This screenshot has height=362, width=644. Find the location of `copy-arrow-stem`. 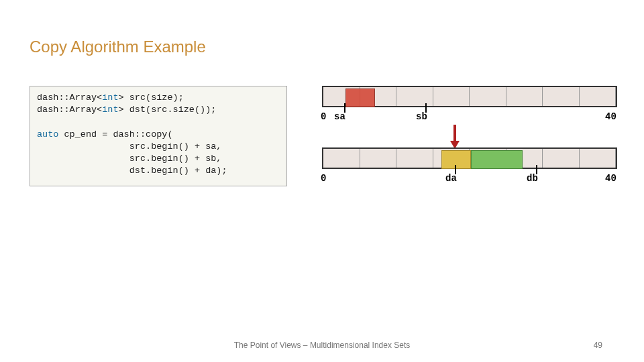

copy-arrow-stem is located at coordinates (455, 133).